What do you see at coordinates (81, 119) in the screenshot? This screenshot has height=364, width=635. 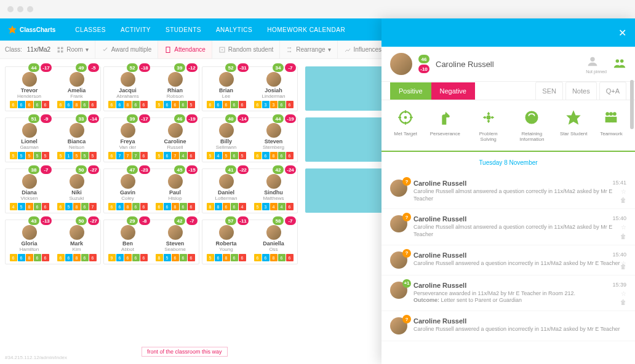 I see `positive-badge: 33` at bounding box center [81, 119].